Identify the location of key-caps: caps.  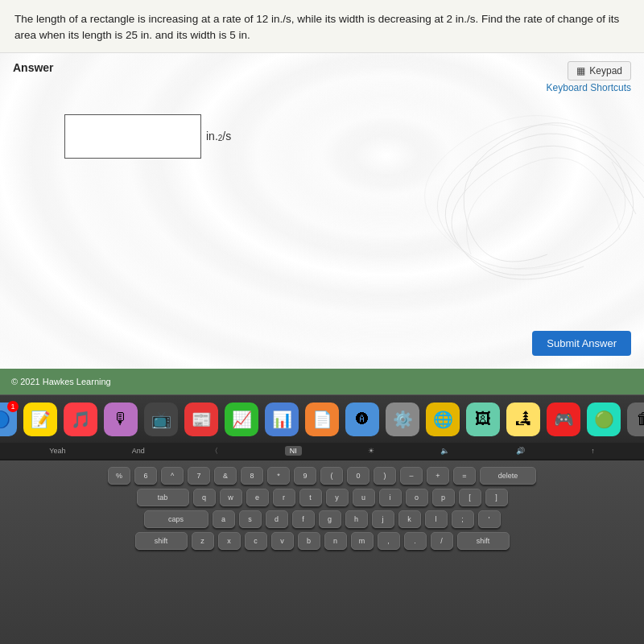
(176, 519).